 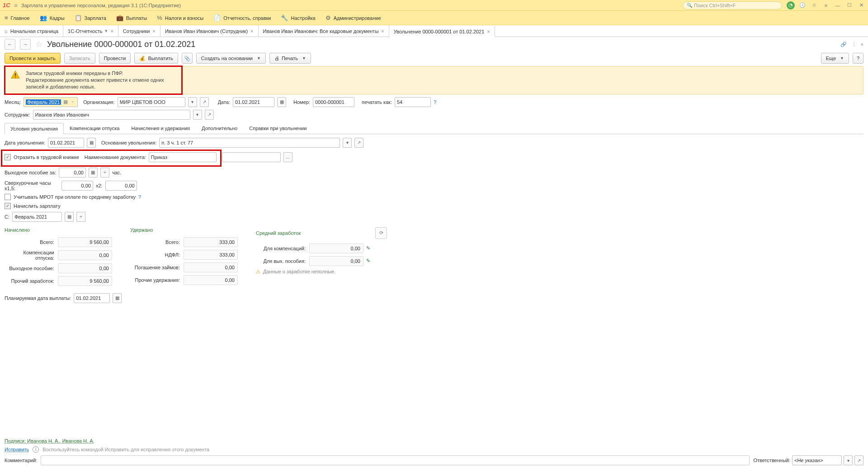 What do you see at coordinates (282, 102) in the screenshot?
I see `date-calendar-button: ▦` at bounding box center [282, 102].